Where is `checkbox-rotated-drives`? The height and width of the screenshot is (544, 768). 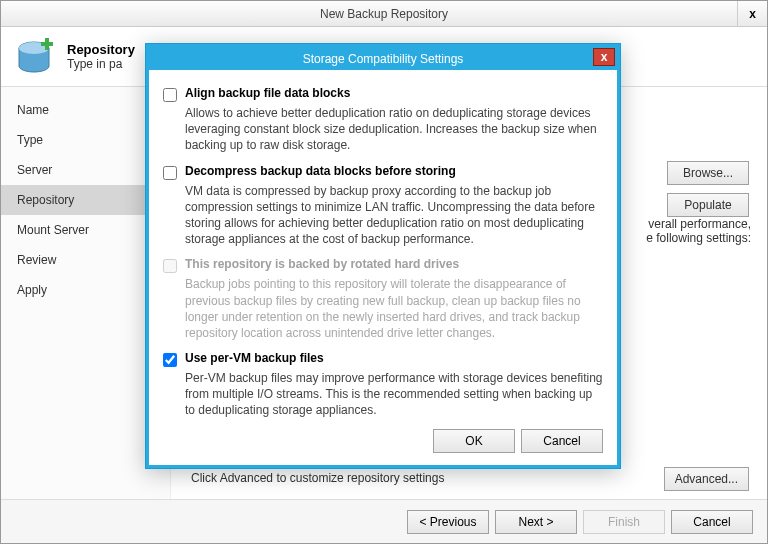
checkbox-rotated-drives is located at coordinates (170, 266).